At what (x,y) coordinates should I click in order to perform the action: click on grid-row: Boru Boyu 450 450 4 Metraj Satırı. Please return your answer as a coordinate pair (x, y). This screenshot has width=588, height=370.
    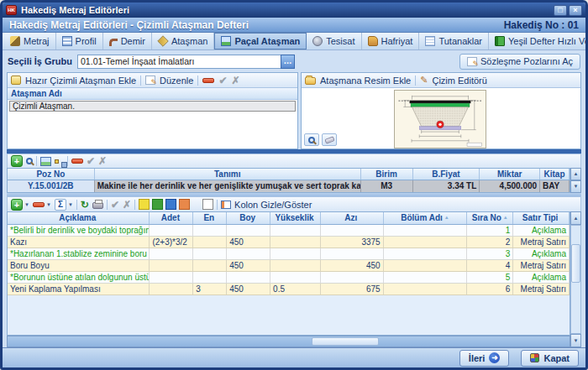
    Looking at the image, I should click on (289, 266).